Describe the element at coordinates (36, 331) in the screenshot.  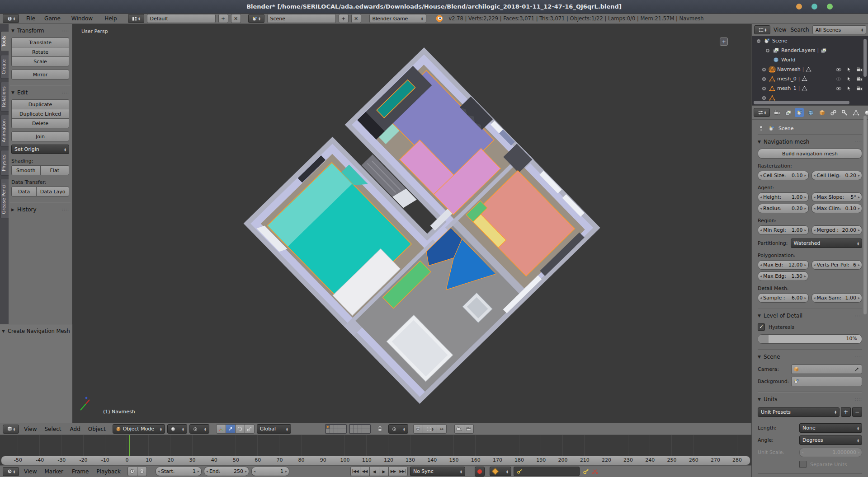
I see `panel-header-create-navmesh: ▼ Create Navigation Mesh` at that location.